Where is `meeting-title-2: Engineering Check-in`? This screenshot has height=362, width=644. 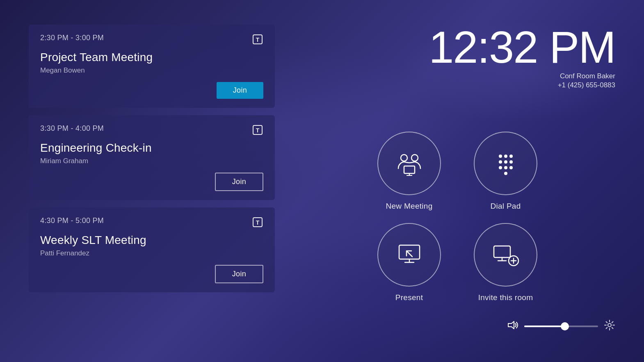 meeting-title-2: Engineering Check-in is located at coordinates (152, 148).